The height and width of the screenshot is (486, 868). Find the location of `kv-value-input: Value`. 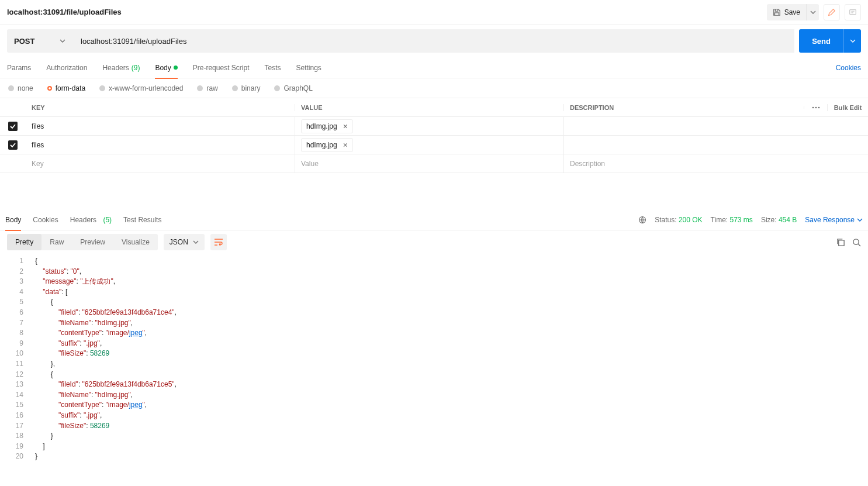

kv-value-input: Value is located at coordinates (429, 164).